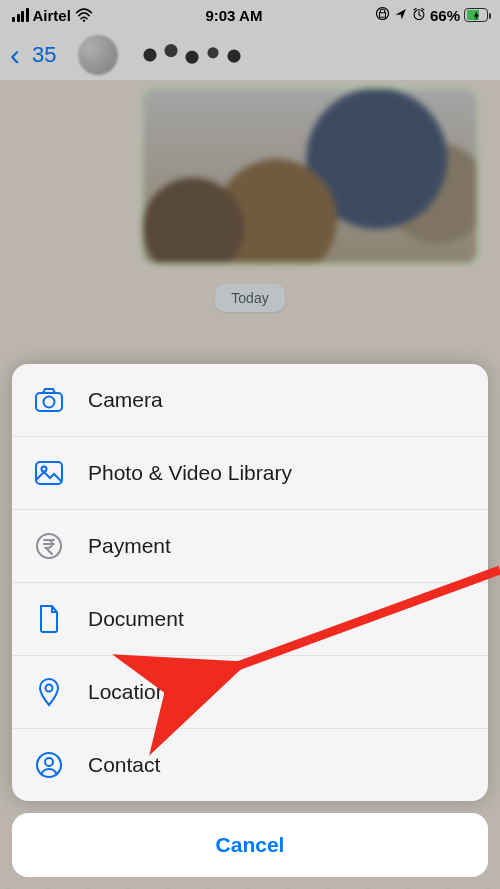 This screenshot has height=889, width=500. What do you see at coordinates (250, 845) in the screenshot?
I see `cancel-button: Cancel` at bounding box center [250, 845].